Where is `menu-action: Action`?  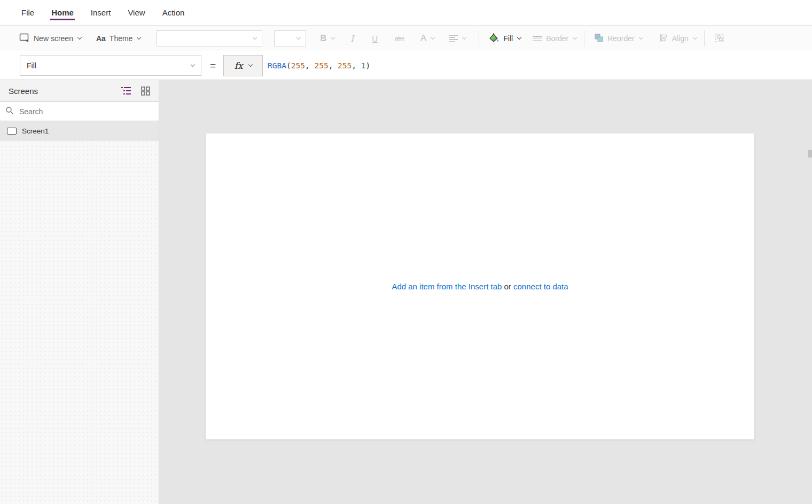 menu-action: Action is located at coordinates (174, 13).